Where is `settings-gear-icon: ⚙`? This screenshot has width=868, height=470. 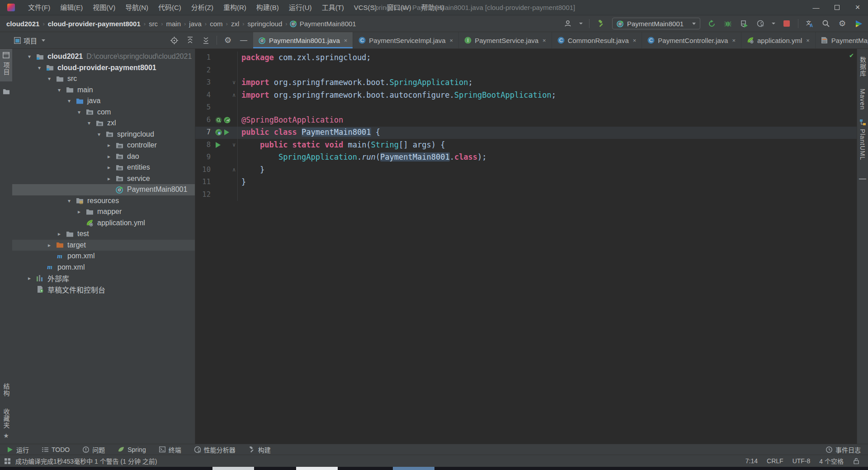 settings-gear-icon: ⚙ is located at coordinates (842, 24).